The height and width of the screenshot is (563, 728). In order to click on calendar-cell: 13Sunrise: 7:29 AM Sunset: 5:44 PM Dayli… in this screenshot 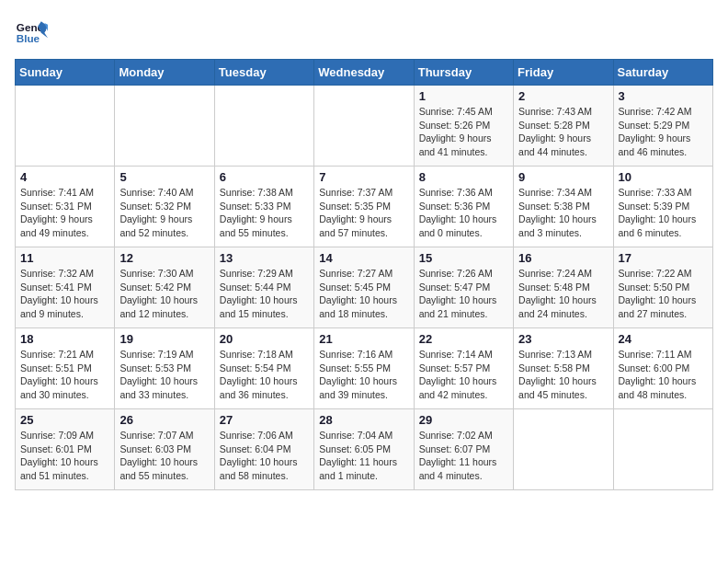, I will do `click(264, 288)`.